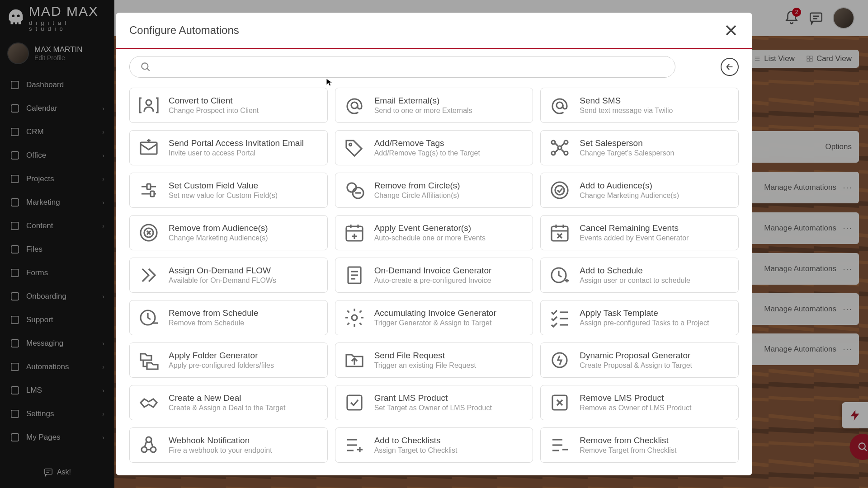 The image size is (868, 488). I want to click on automation-card-apply-event-generator-s-: Apply Event Generator(s)Auto-schedule on…, so click(434, 233).